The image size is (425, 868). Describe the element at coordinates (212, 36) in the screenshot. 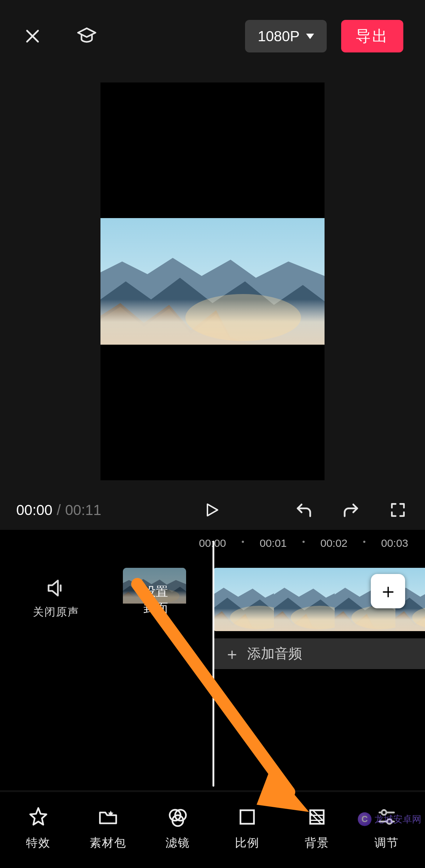

I see `top-header: 1080P 导出` at that location.